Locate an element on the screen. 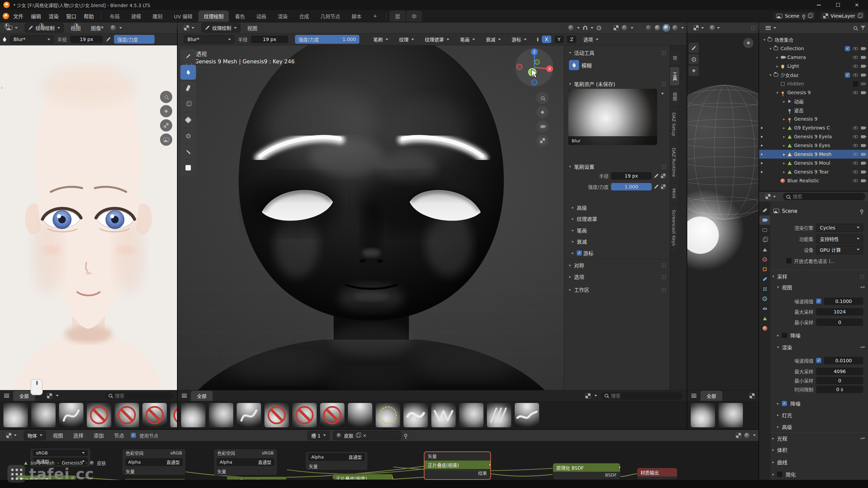 This screenshot has width=868, height=488. workspace-tab-geometry-nodes: 几何节点 is located at coordinates (330, 16).